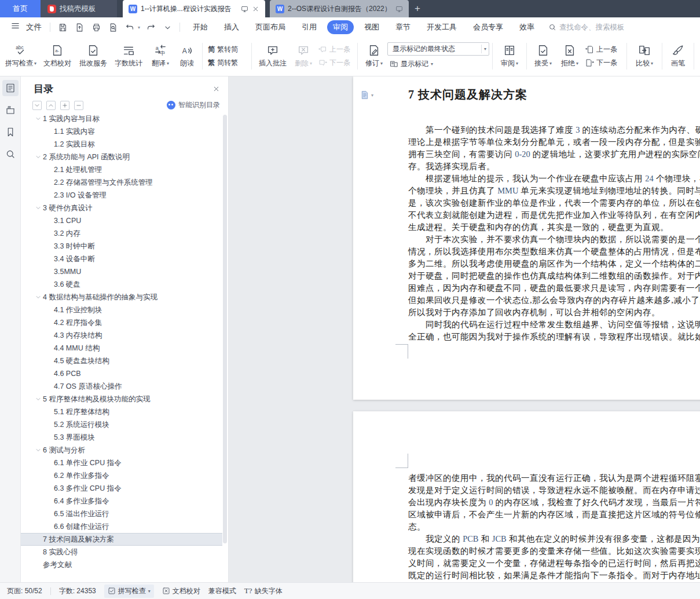  Describe the element at coordinates (227, 50) in the screenshot. I see `trad-to-simp-button: 简 繁转简` at that location.